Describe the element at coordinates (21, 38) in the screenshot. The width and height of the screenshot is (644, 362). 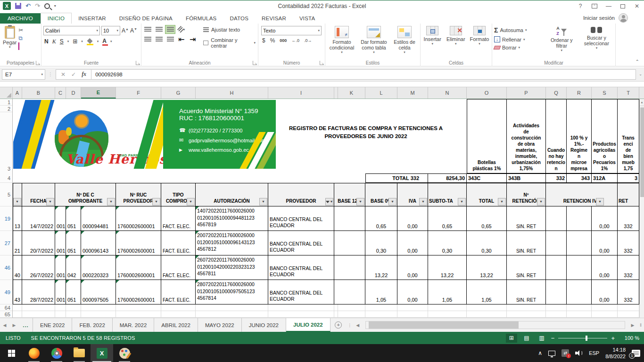
I see `copy-icon: ⧉` at that location.